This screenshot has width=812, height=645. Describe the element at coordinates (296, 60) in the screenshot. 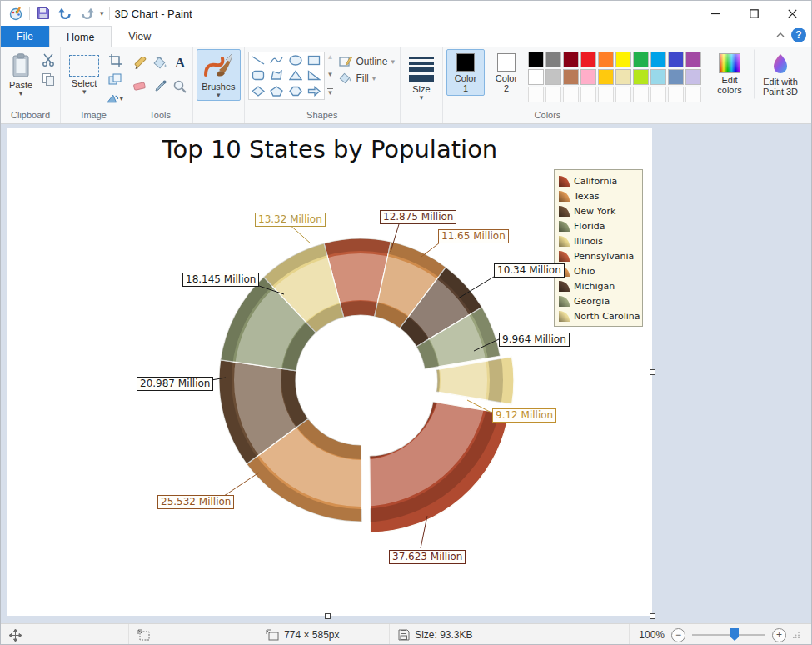

I see `shape-ellipse` at that location.